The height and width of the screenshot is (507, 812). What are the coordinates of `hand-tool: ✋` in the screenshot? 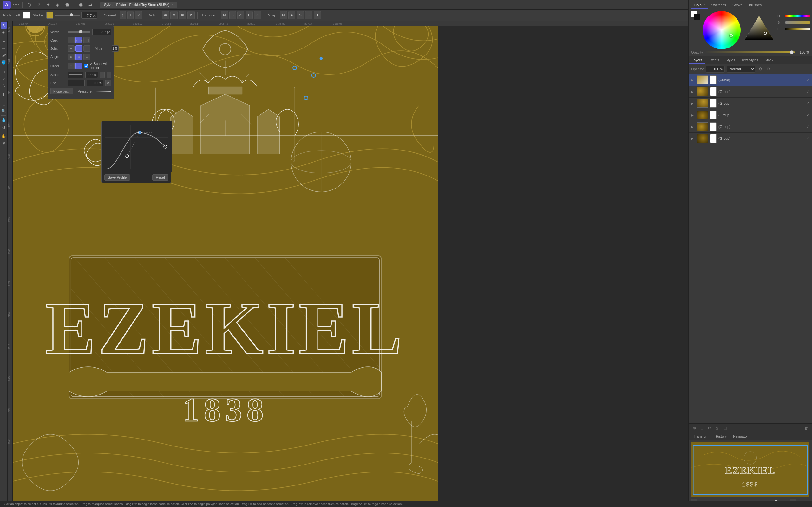 It's located at (4, 136).